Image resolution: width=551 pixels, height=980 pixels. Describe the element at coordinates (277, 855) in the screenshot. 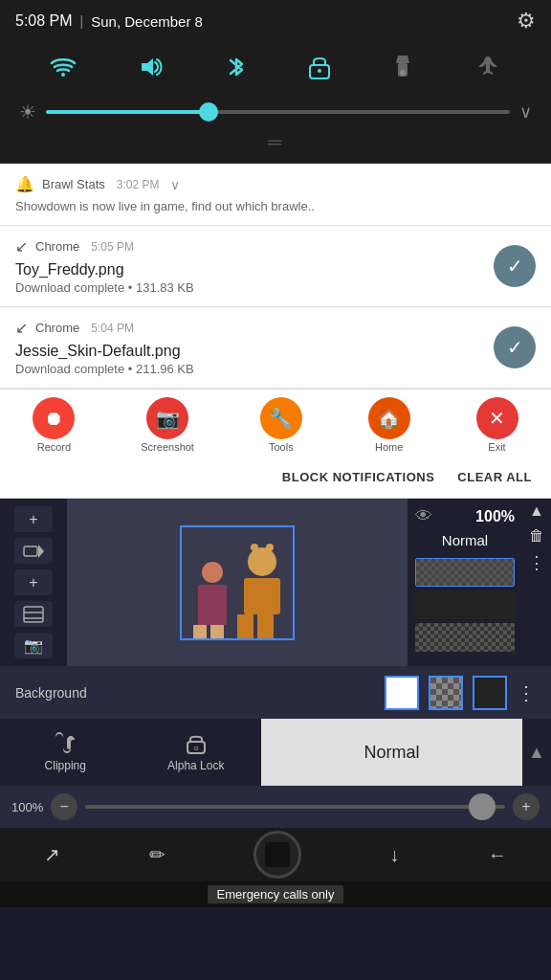

I see `nav-home-btn` at that location.